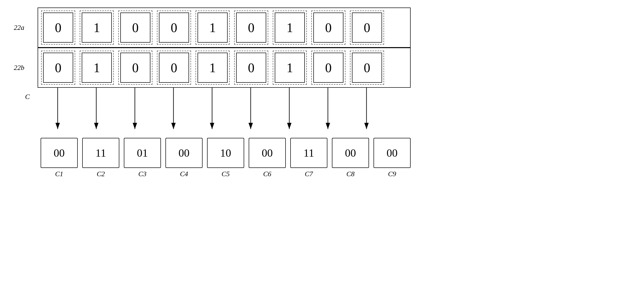  I want to click on cell-b-4: 0, so click(174, 68).